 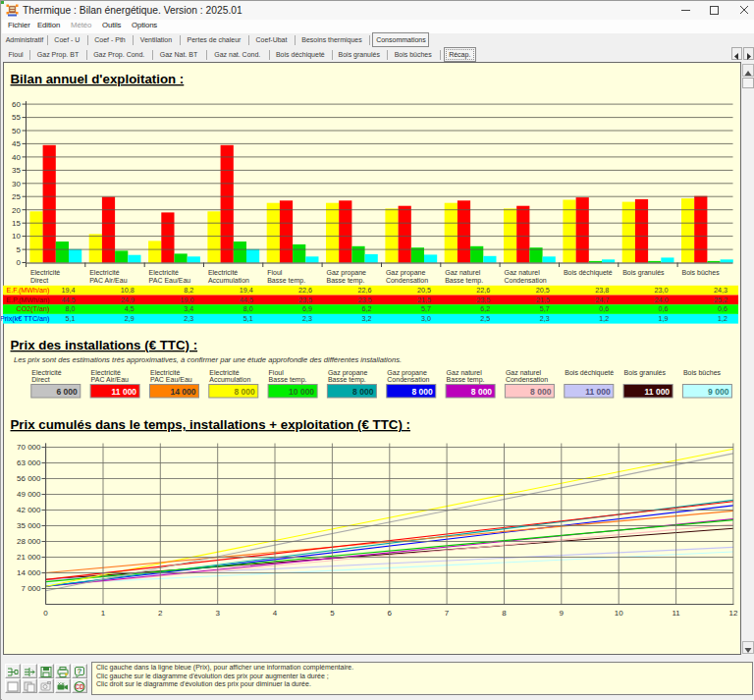 What do you see at coordinates (29, 479) in the screenshot?
I see `svg-text: 56 000` at bounding box center [29, 479].